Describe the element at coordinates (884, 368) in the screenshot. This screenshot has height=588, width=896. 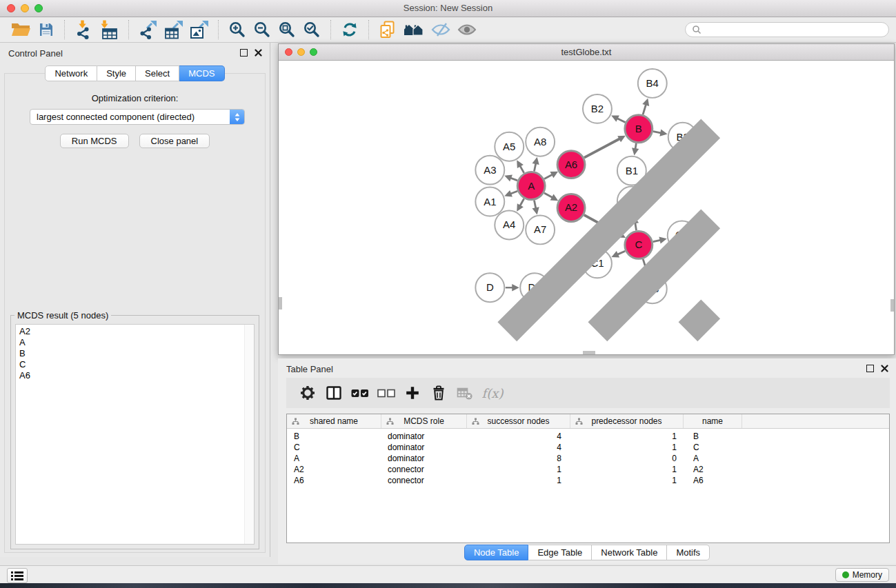
I see `close-table-panel-icon` at that location.